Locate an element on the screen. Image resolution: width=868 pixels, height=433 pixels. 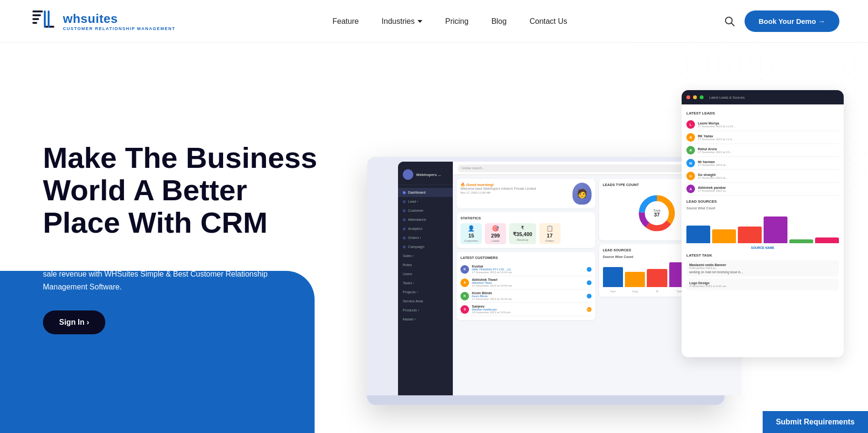
sidebar-item-customer: Customer is located at coordinates (425, 211).